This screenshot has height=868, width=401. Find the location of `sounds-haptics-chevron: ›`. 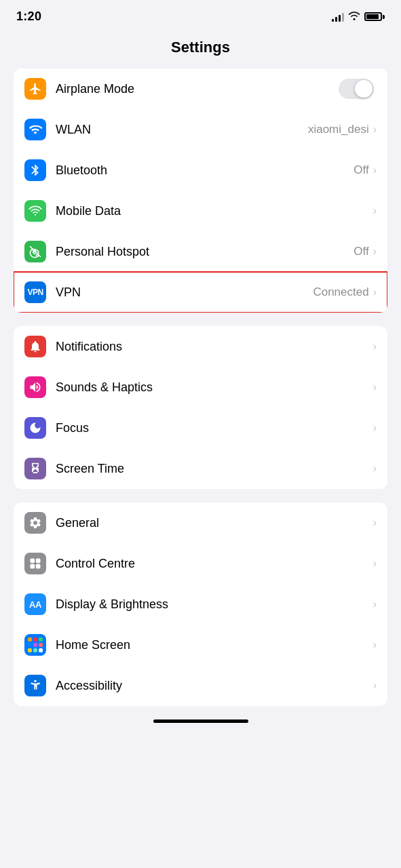

sounds-haptics-chevron: › is located at coordinates (375, 387).